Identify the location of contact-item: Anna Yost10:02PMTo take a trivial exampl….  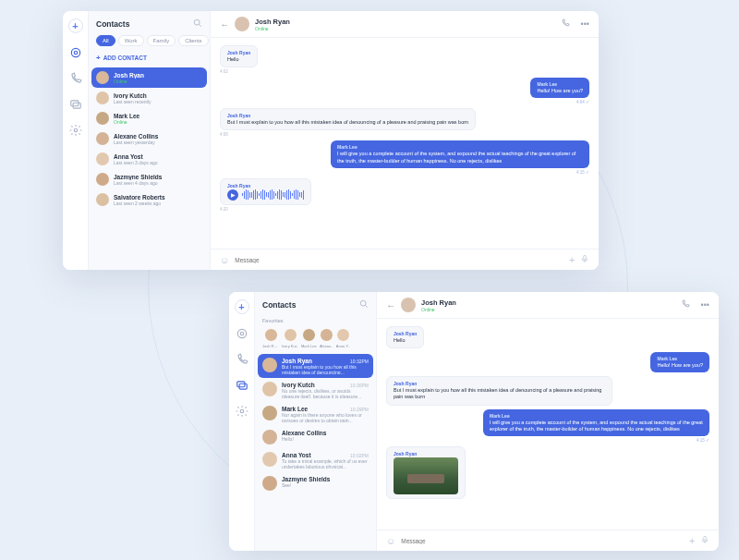
(316, 460).